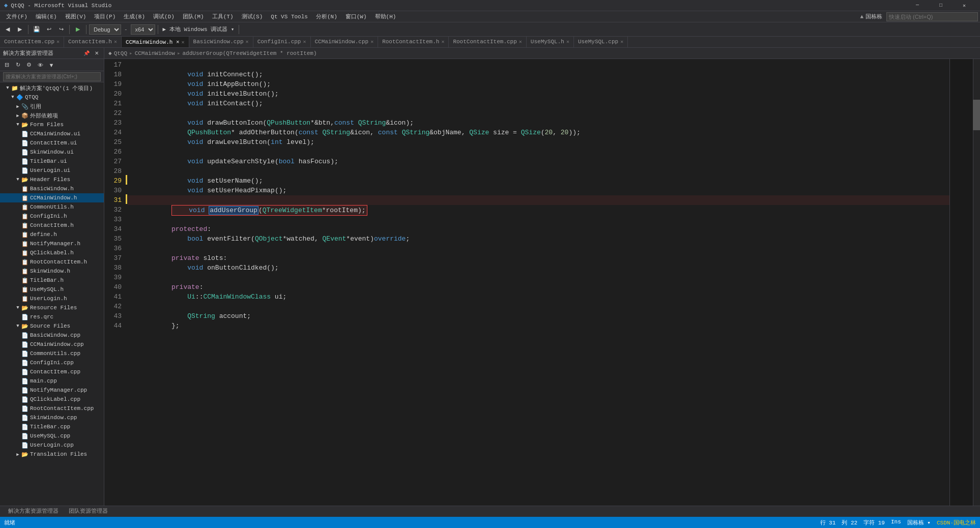  What do you see at coordinates (282, 42) in the screenshot?
I see `tab-configini-cpp: ConfigIni.cpp ✕` at bounding box center [282, 42].